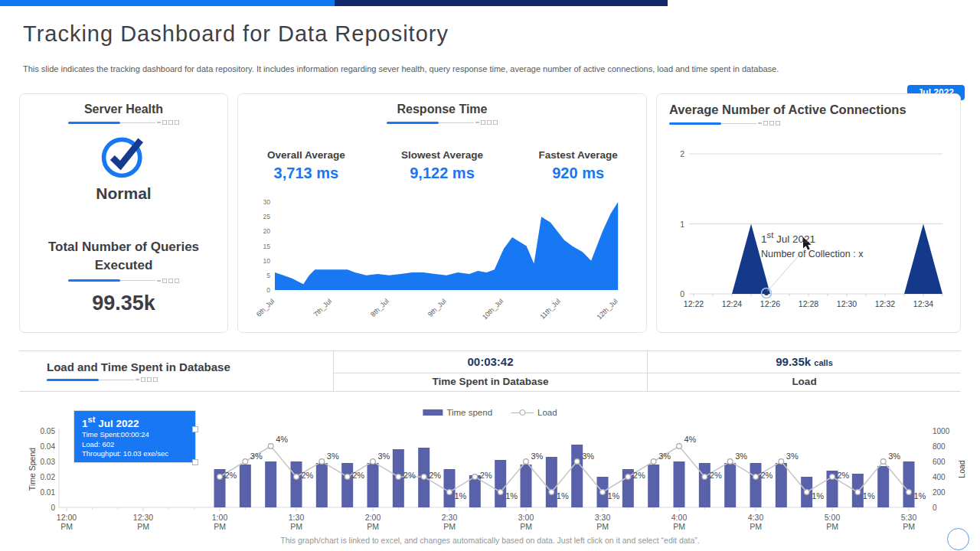  I want to click on server-health-title: Server Health, so click(124, 109).